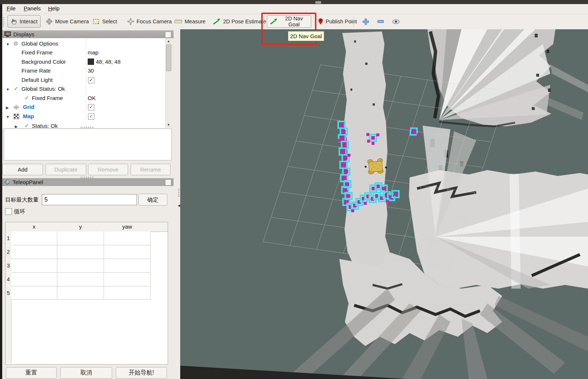 The width and height of the screenshot is (588, 379). I want to click on tree-row-frame-rate: Frame Rate 30, so click(84, 71).